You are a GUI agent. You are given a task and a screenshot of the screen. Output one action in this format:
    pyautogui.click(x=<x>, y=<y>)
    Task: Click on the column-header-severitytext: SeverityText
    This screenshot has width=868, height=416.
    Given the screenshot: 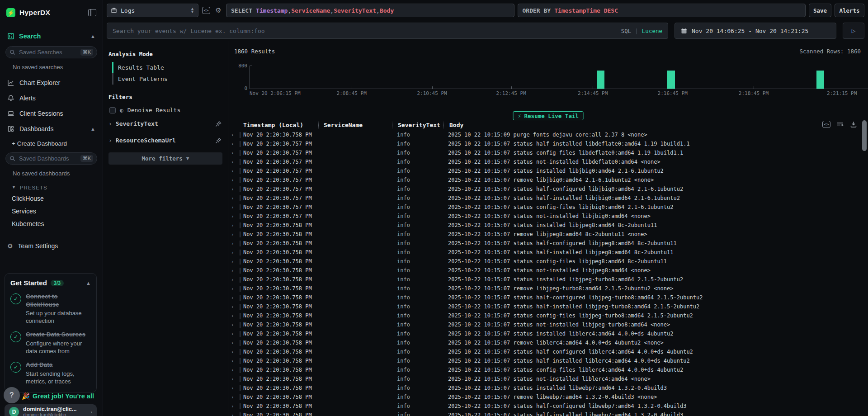 What is the action you would take?
    pyautogui.click(x=418, y=125)
    